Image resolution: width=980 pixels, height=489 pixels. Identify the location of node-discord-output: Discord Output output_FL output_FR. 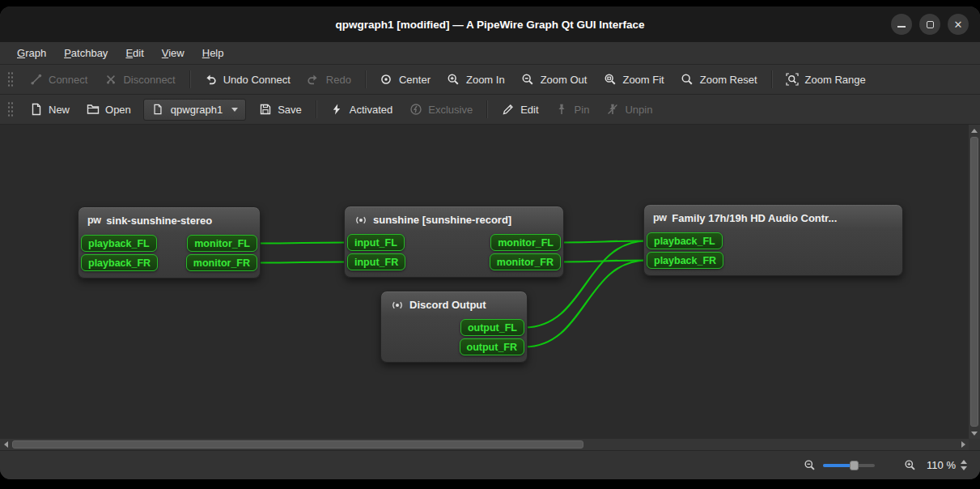
(454, 327).